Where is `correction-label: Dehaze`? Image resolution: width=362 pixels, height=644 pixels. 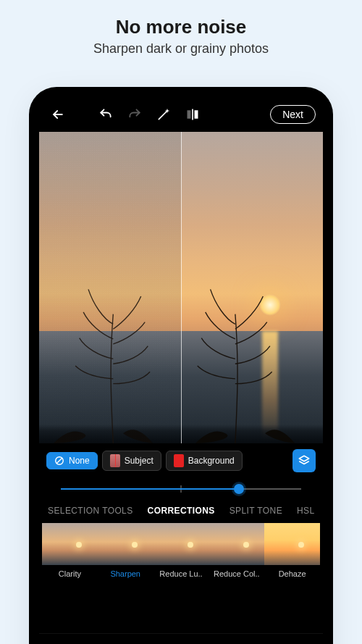
correction-label: Dehaze is located at coordinates (292, 574).